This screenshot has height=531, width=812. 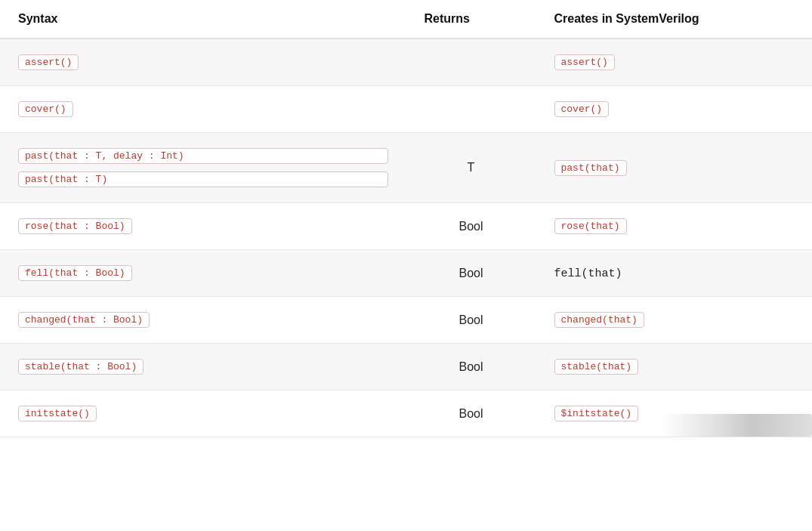 What do you see at coordinates (591, 168) in the screenshot?
I see `creates-badge: past(that)` at bounding box center [591, 168].